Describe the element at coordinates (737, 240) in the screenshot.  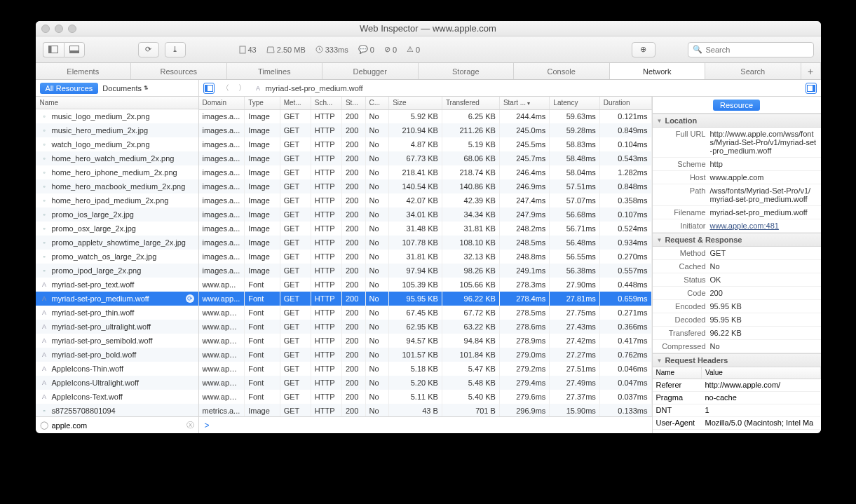
I see `reqresp-section-header: Request & Response` at that location.